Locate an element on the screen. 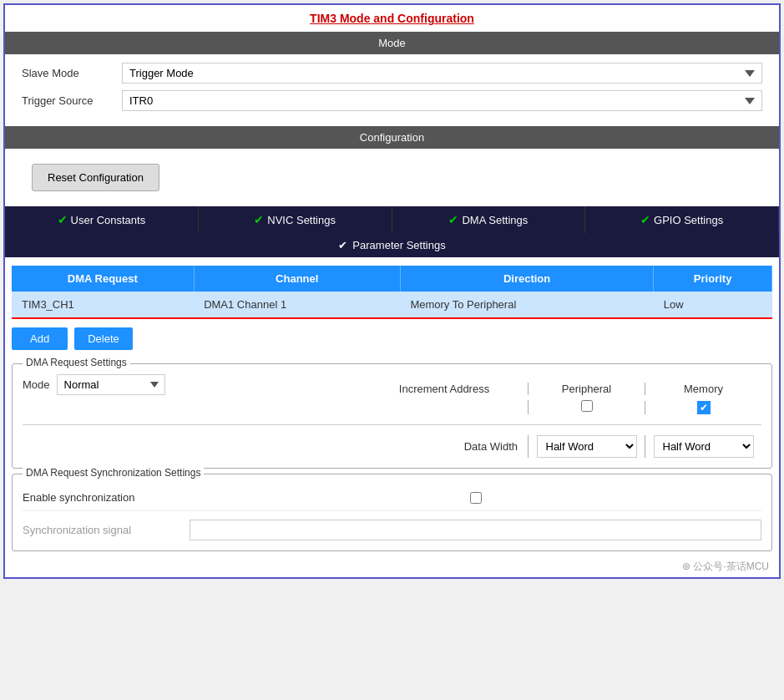 This screenshot has width=784, height=700. gpio-check-icon: ✔ is located at coordinates (645, 220).